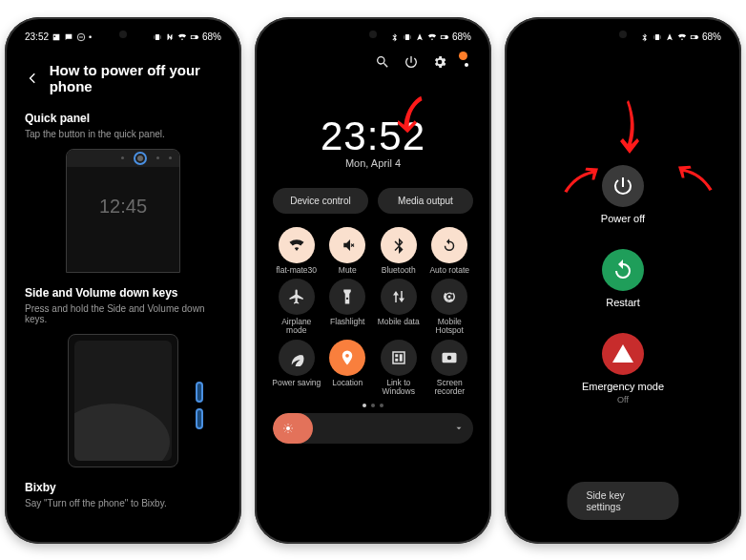  I want to click on qs-tile-label: Flashlight, so click(347, 322).